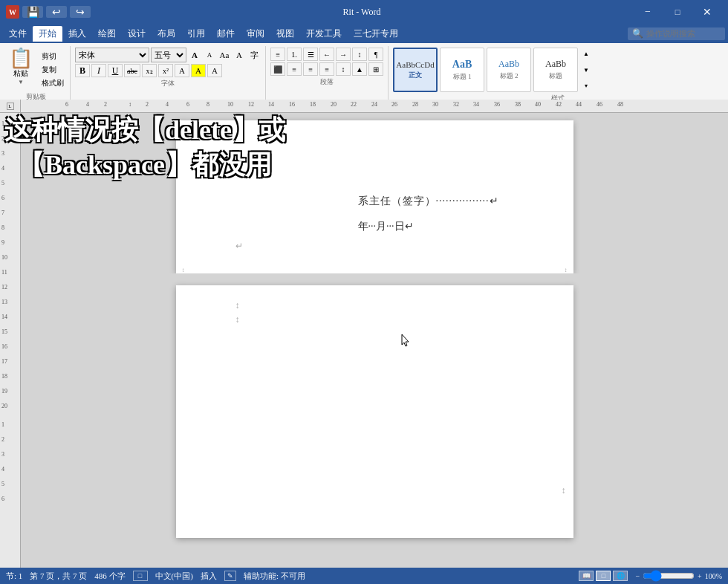  Describe the element at coordinates (311, 69) in the screenshot. I see `align-right-btn: ≡` at that location.